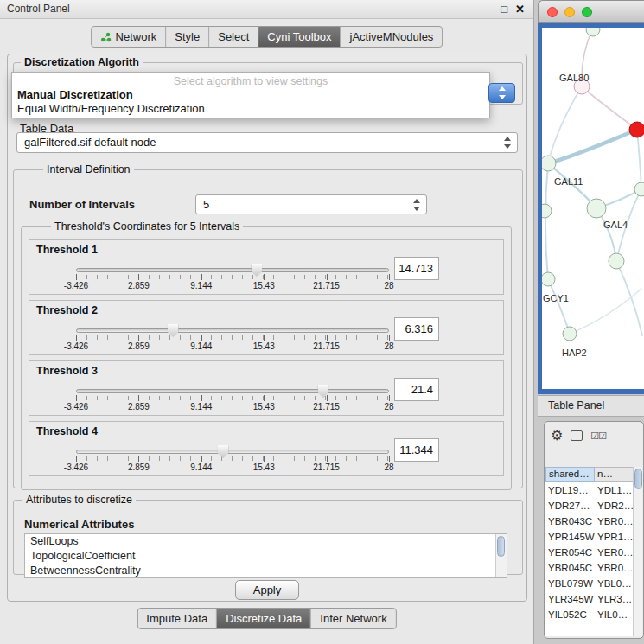 The image size is (644, 644). Describe the element at coordinates (590, 490) in the screenshot. I see `table-row: YDL19… YDL1…` at that location.